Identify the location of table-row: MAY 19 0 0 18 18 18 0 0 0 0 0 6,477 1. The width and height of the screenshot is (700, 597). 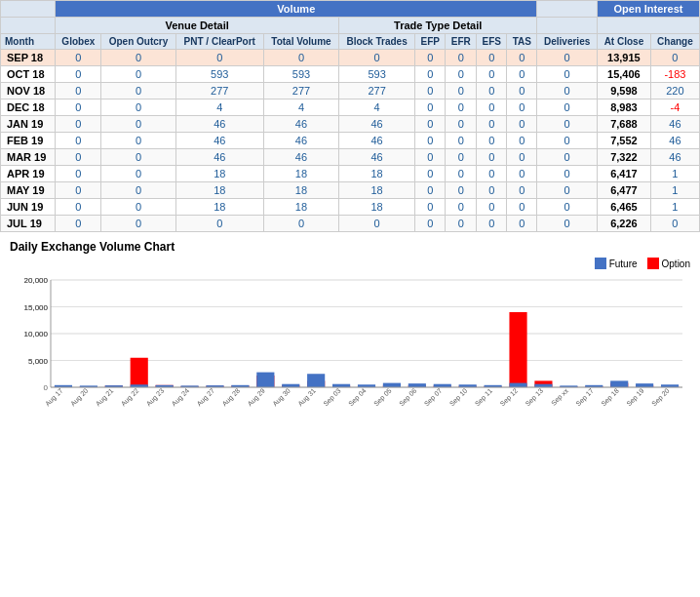
(351, 191).